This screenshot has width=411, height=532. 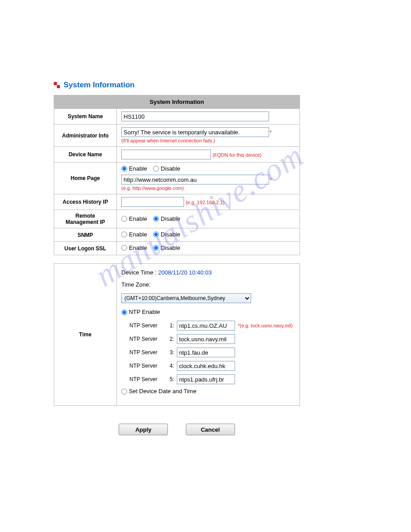 I want to click on hint-ntp: *(e.g. tock.usno.navy.mil), so click(x=265, y=326).